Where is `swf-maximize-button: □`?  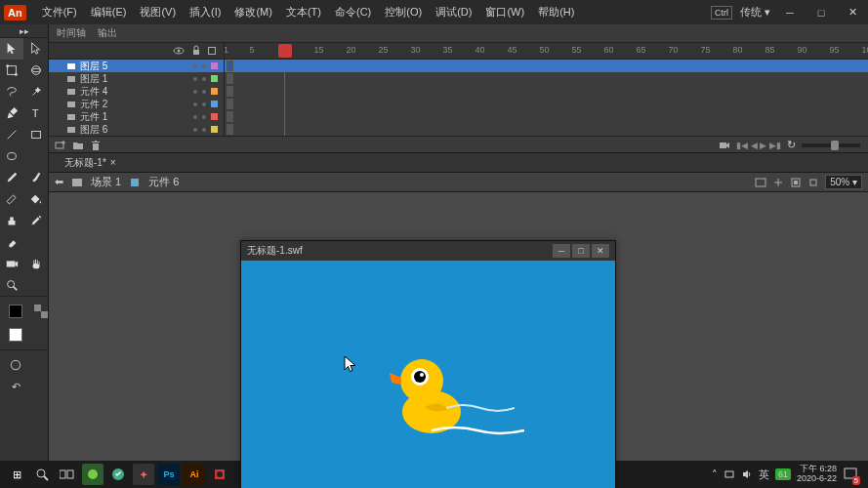
swf-maximize-button: □ is located at coordinates (581, 251).